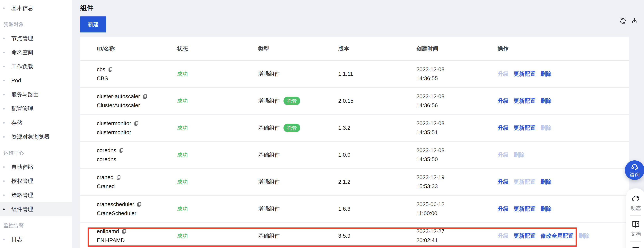  I want to click on float-item-news: 动态, so click(636, 202).